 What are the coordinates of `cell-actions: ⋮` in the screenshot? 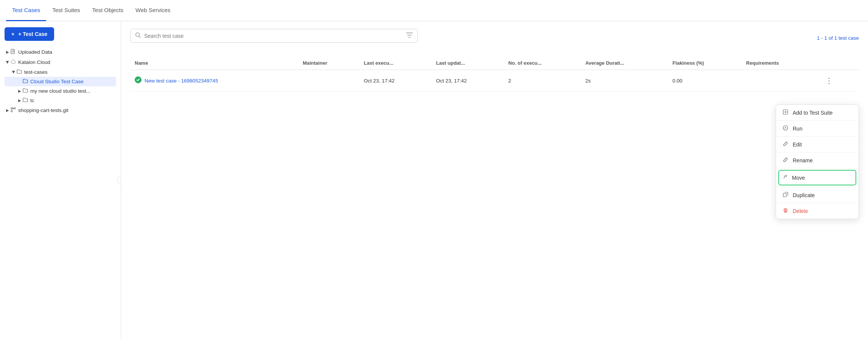 It's located at (838, 81).